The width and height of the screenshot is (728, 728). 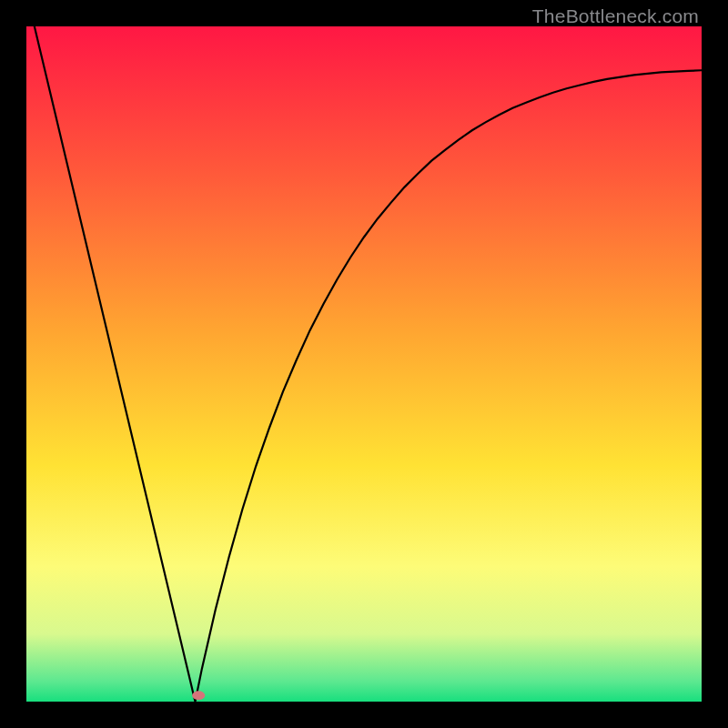 I want to click on watermark-text: TheBottleneck.com, so click(x=615, y=16).